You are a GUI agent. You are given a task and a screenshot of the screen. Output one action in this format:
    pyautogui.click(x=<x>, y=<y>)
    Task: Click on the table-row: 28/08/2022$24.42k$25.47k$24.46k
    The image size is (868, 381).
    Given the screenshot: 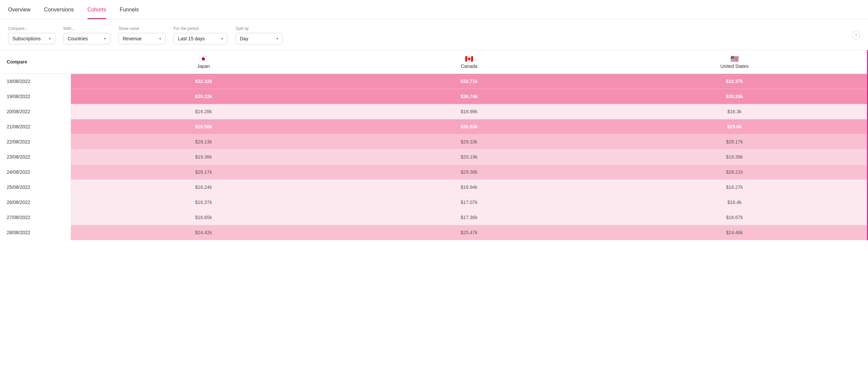 What is the action you would take?
    pyautogui.click(x=434, y=233)
    